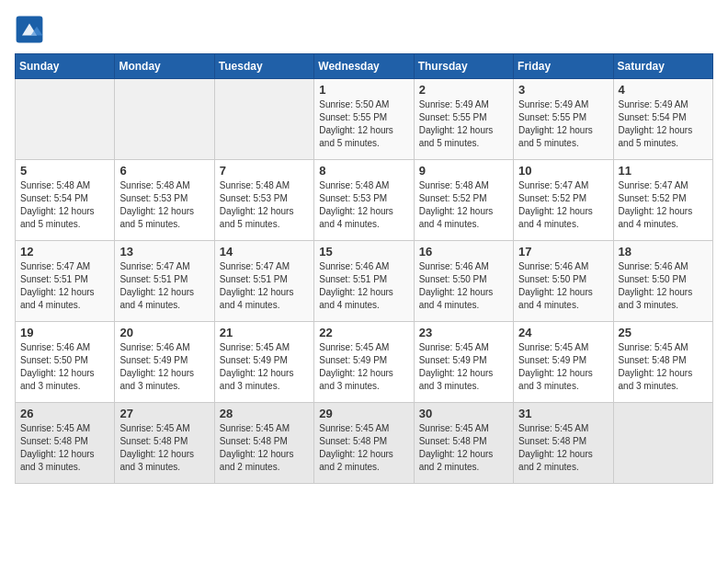 The height and width of the screenshot is (563, 728). What do you see at coordinates (364, 66) in the screenshot?
I see `header-row: SundayMondayTuesdayWednesdayThursdayFrid…` at bounding box center [364, 66].